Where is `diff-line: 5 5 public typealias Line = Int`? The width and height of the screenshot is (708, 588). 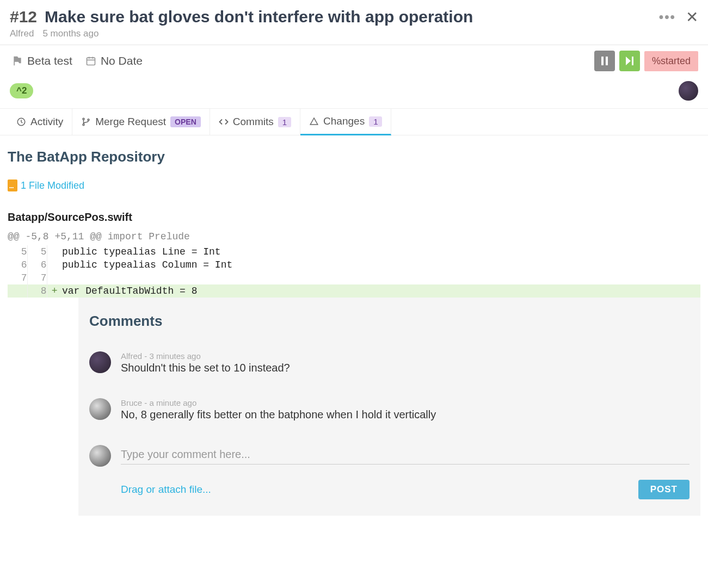
diff-line: 5 5 public typealias Line = Int is located at coordinates (354, 252).